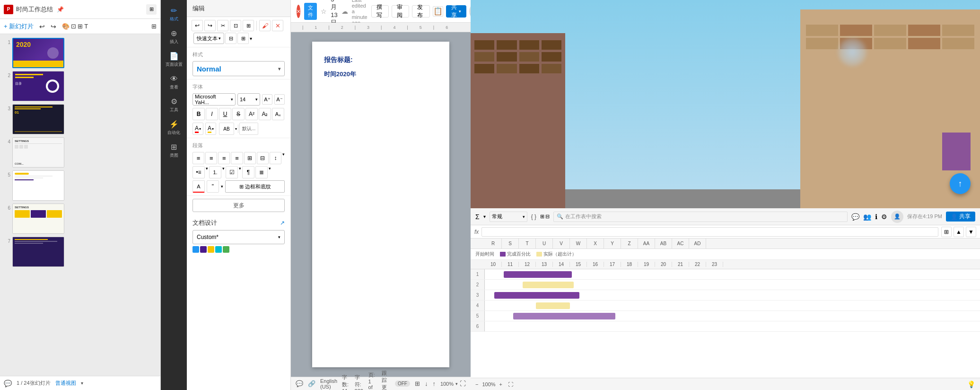  Describe the element at coordinates (310, 11) in the screenshot. I see `file-menu-btn: 文件` at that location.